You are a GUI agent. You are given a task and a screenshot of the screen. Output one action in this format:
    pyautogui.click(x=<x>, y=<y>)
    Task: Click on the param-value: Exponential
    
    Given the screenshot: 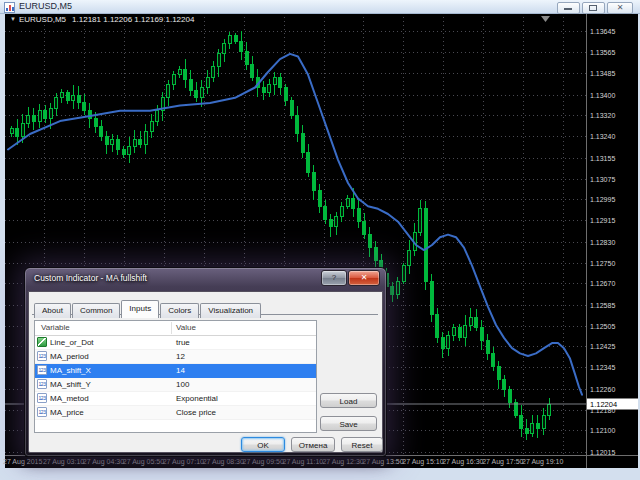 What is the action you would take?
    pyautogui.click(x=197, y=398)
    